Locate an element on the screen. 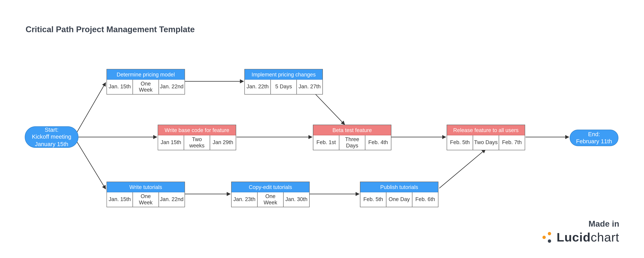 This screenshot has height=258, width=644. task-determine-pricing-model: Determine pricing model Jan. 15th One We… is located at coordinates (146, 82).